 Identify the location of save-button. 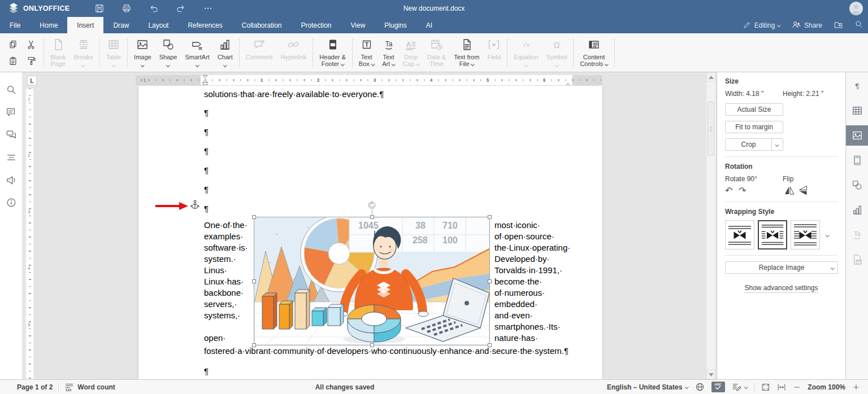
(99, 8).